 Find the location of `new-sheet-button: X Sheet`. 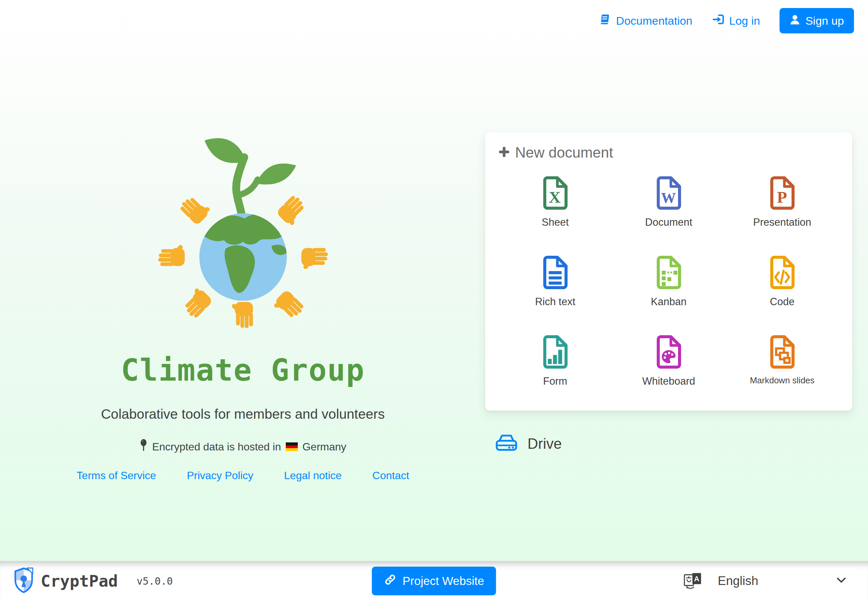

new-sheet-button: X Sheet is located at coordinates (555, 211).